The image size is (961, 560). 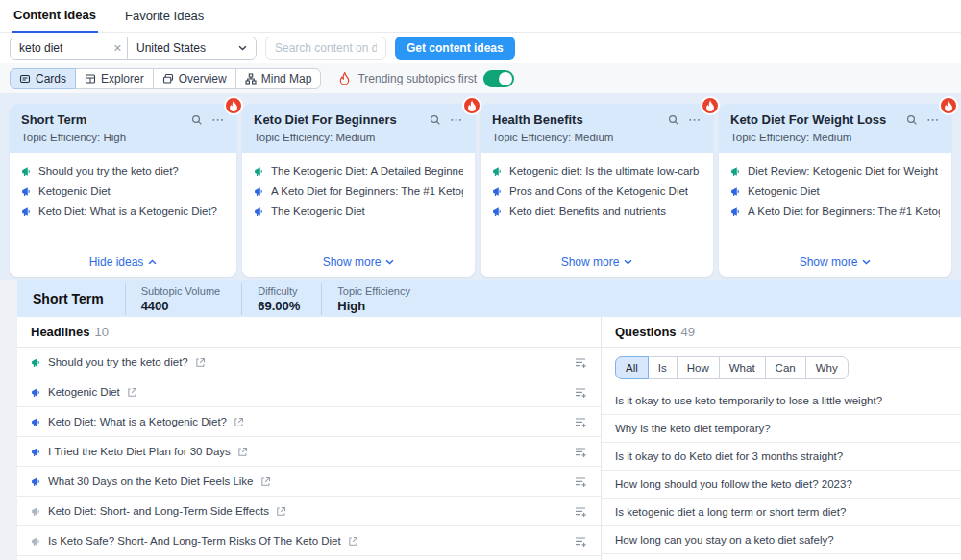 What do you see at coordinates (688, 332) in the screenshot?
I see `questions-count: 49` at bounding box center [688, 332].